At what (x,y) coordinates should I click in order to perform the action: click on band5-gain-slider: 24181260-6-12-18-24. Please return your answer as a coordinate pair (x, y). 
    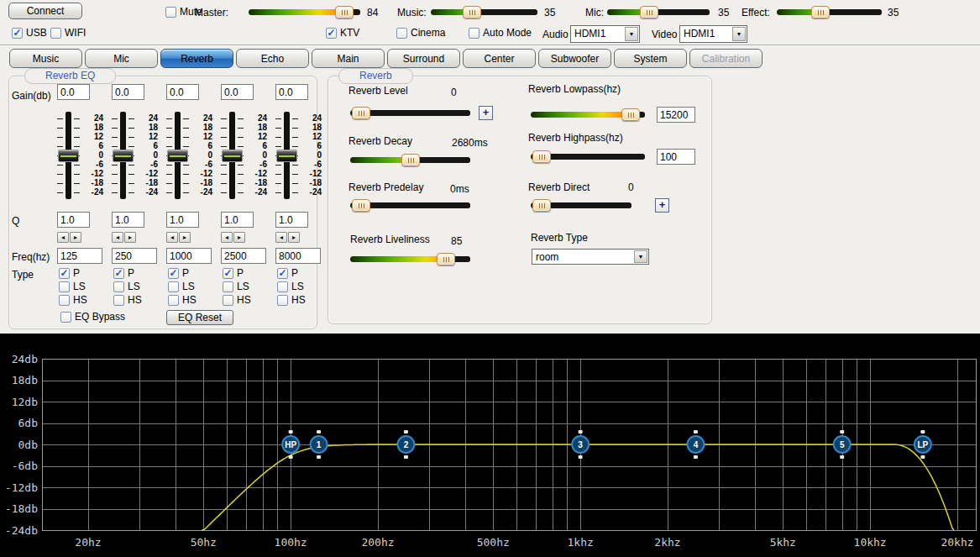
    Looking at the image, I should click on (297, 156).